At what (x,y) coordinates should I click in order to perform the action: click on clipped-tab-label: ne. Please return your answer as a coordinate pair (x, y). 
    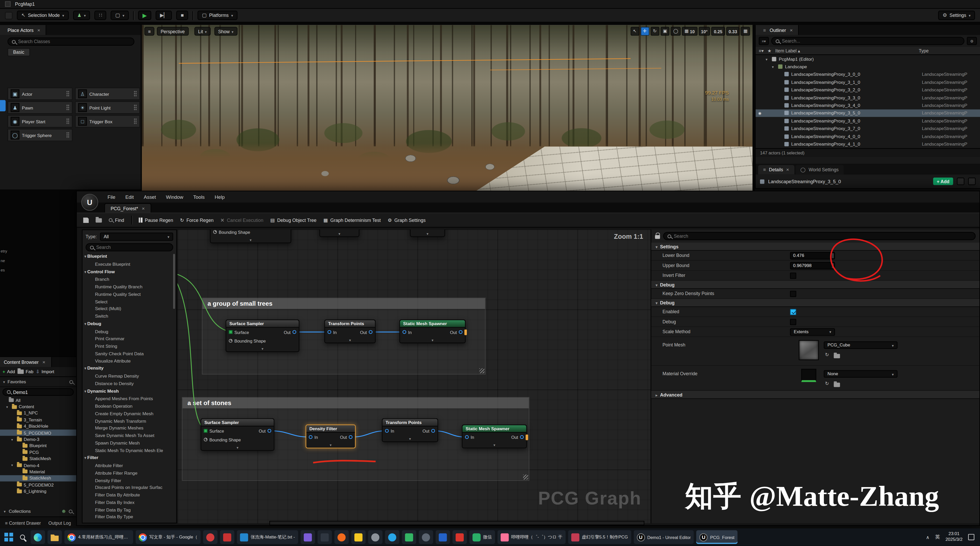
    Looking at the image, I should click on (3, 260).